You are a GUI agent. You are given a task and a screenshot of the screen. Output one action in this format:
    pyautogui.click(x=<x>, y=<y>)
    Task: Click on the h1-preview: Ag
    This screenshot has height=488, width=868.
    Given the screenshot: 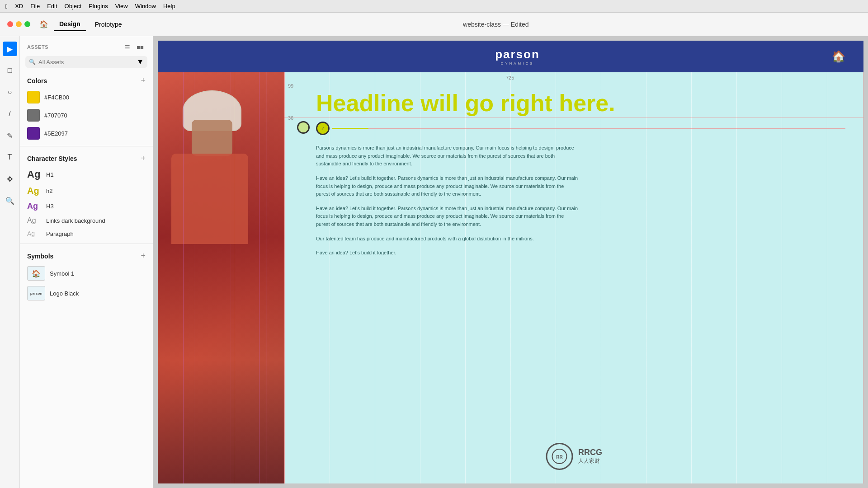 What is the action you would take?
    pyautogui.click(x=34, y=174)
    